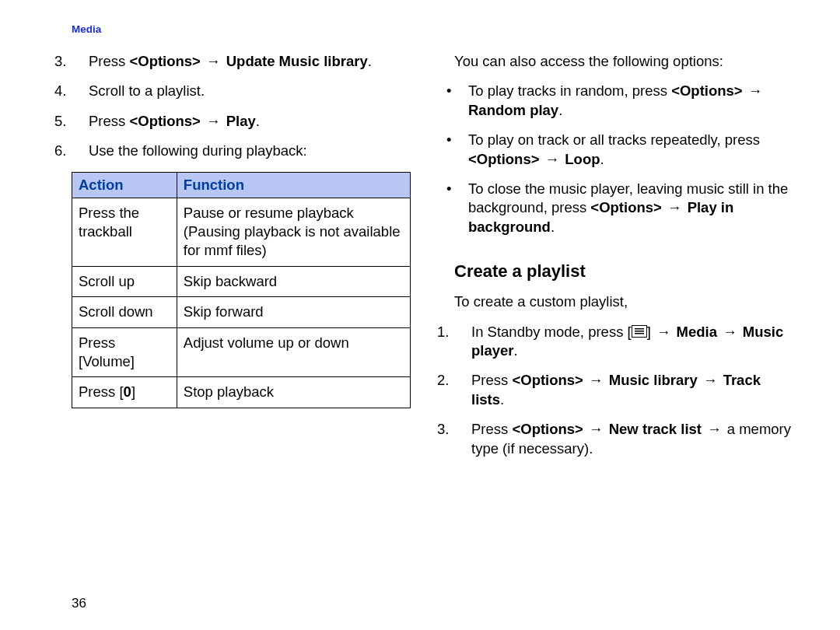 This screenshot has height=630, width=840. I want to click on step-4: 4.Scroll to a playlist., so click(241, 91).